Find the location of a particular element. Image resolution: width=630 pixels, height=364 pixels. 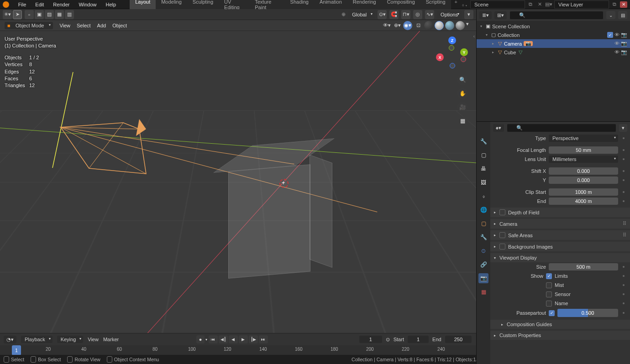

properties-search-input: 🔍 is located at coordinates (562, 128).